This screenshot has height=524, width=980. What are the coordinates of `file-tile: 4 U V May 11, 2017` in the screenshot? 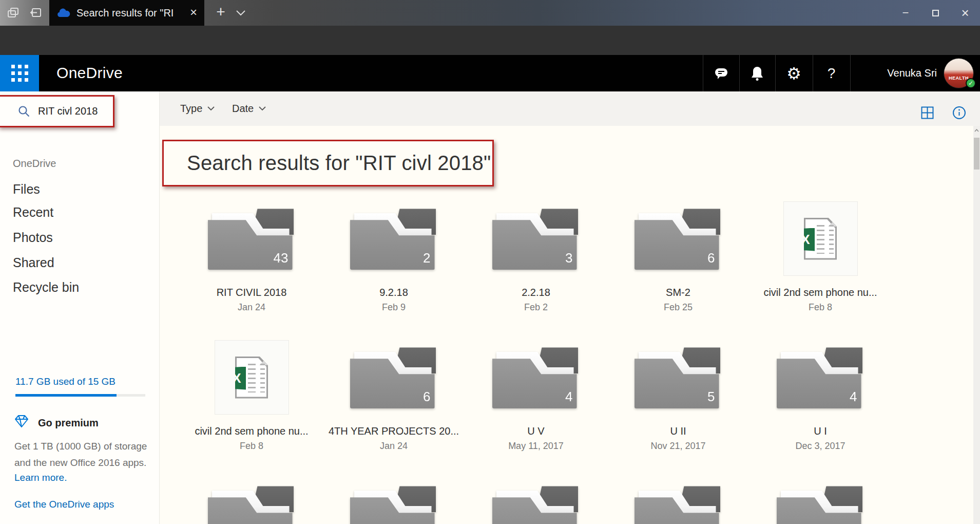 It's located at (536, 396).